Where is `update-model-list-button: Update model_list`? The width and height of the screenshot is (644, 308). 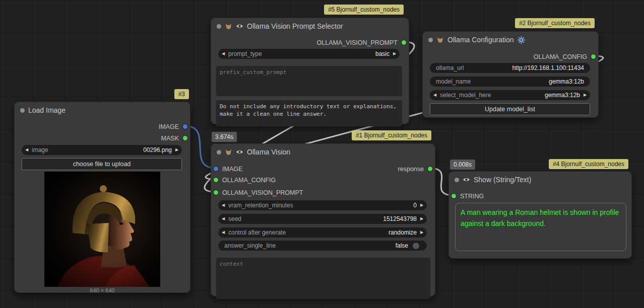 update-model-list-button: Update model_list is located at coordinates (510, 109).